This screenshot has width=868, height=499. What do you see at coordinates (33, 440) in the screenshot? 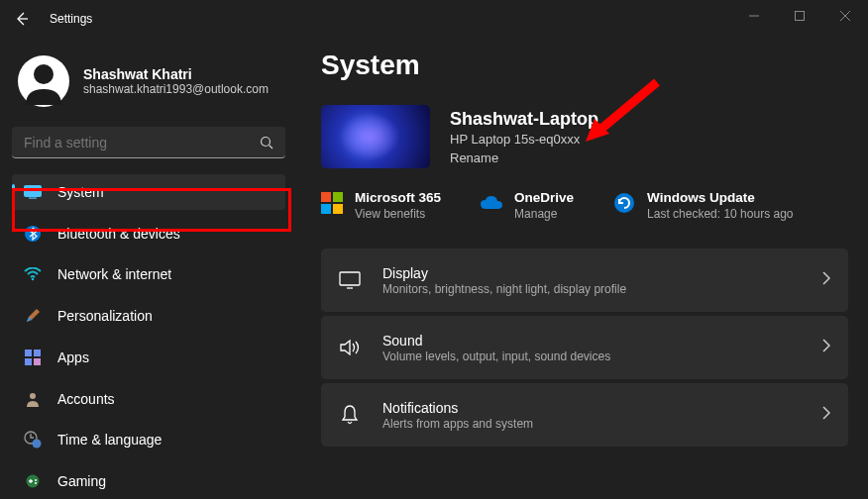
I see `clock-globe-icon` at bounding box center [33, 440].